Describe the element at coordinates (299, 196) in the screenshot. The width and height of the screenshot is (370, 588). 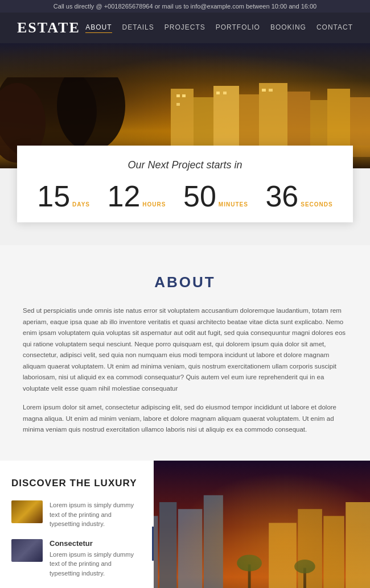
I see `countdown-seconds: 36 SECONDS` at that location.